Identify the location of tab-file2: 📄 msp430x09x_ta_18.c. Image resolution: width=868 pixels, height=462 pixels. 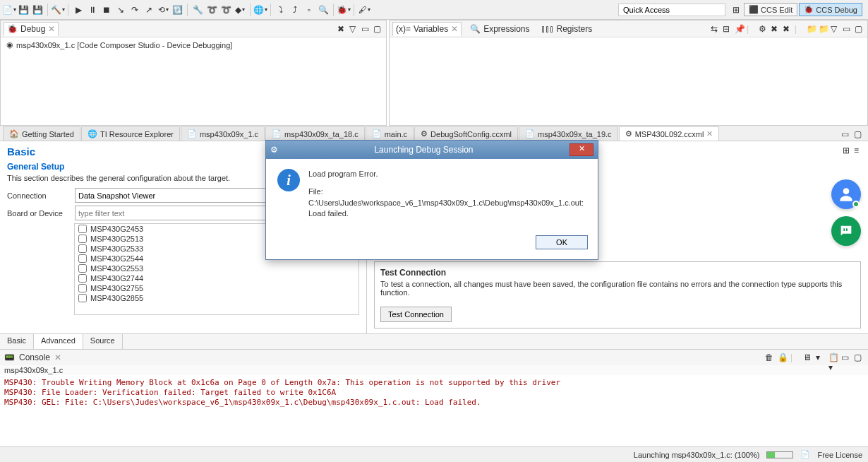
(315, 134).